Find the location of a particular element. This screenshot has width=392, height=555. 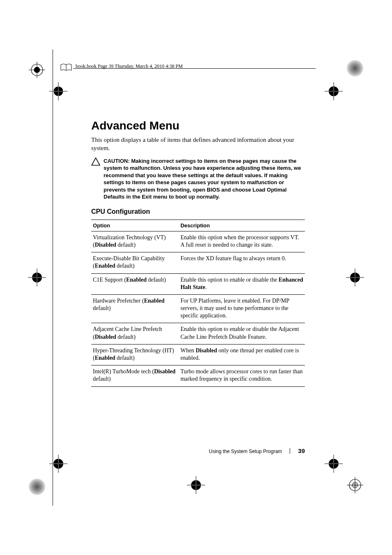

option-cell: Adjacent Cache Line Prefetch (Disabled d… is located at coordinates (135, 334).